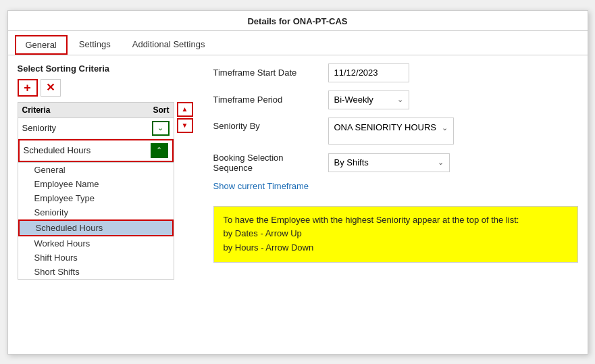 This screenshot has width=595, height=364. What do you see at coordinates (28, 88) in the screenshot?
I see `add-button: +` at bounding box center [28, 88].